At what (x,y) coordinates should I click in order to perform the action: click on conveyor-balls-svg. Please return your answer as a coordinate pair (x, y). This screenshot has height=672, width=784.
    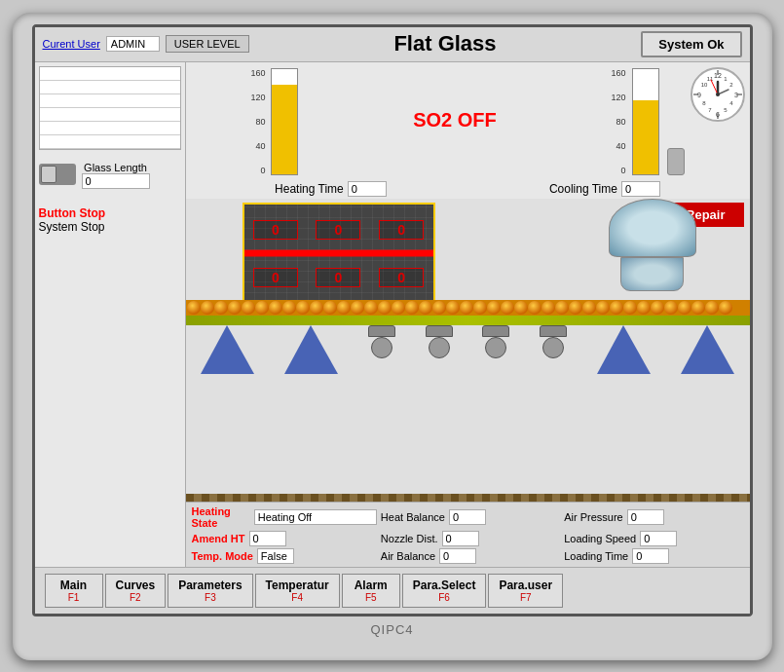
    Looking at the image, I should click on (467, 308).